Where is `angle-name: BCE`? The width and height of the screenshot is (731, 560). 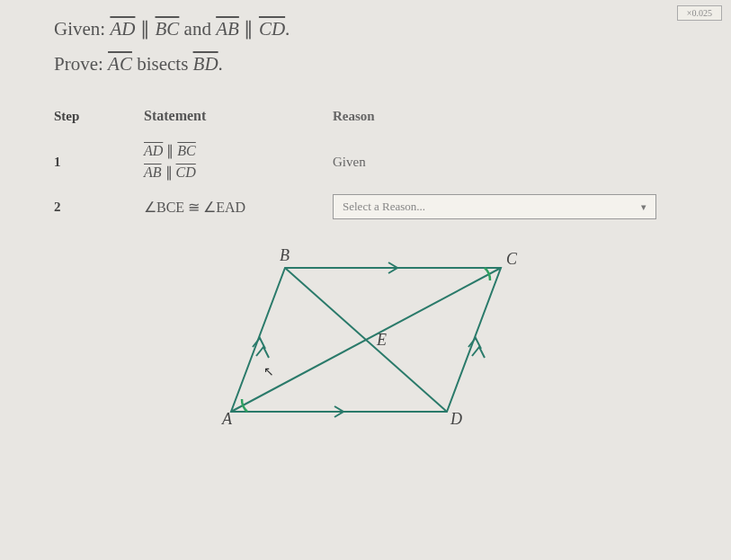 angle-name: BCE is located at coordinates (171, 207).